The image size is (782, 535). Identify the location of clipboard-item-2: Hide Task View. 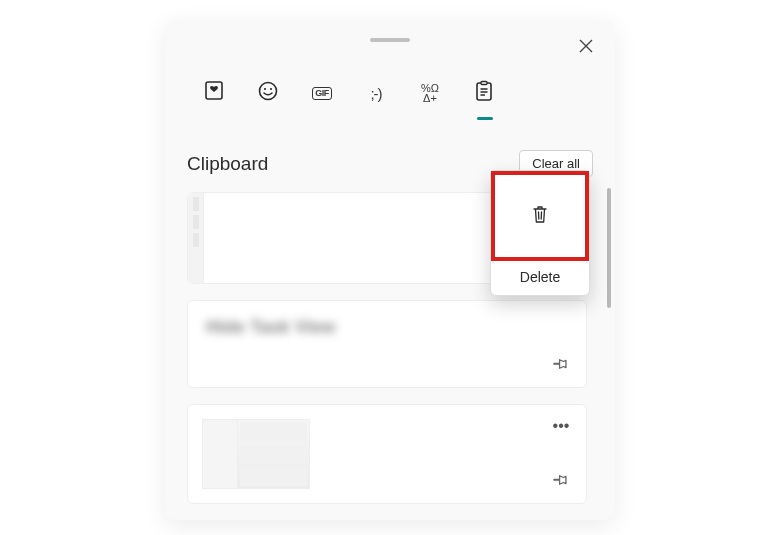
(387, 344).